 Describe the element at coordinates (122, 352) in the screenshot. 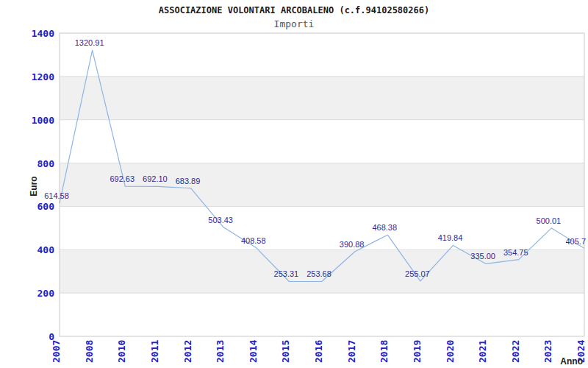

I see `x-tick-label: 2010` at that location.